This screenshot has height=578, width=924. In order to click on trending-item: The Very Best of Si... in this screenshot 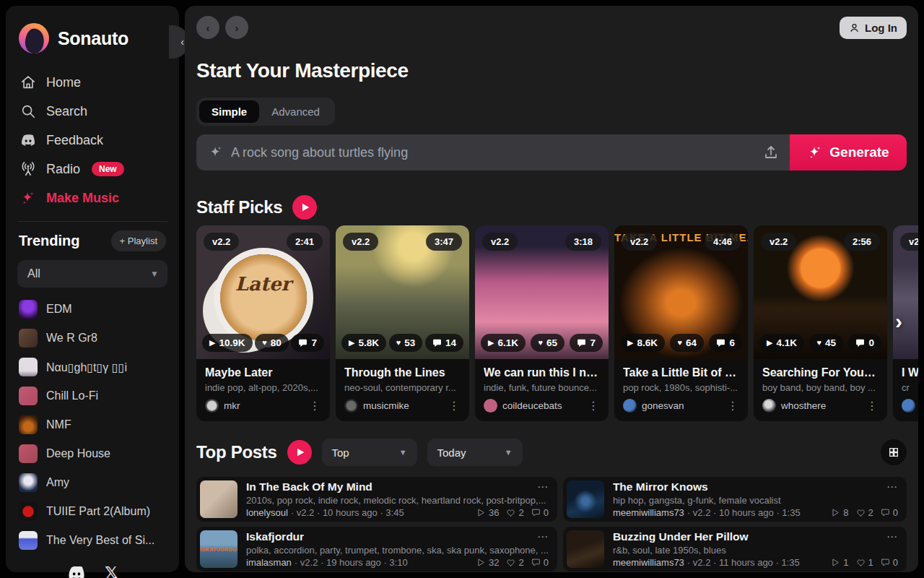, I will do `click(92, 540)`.